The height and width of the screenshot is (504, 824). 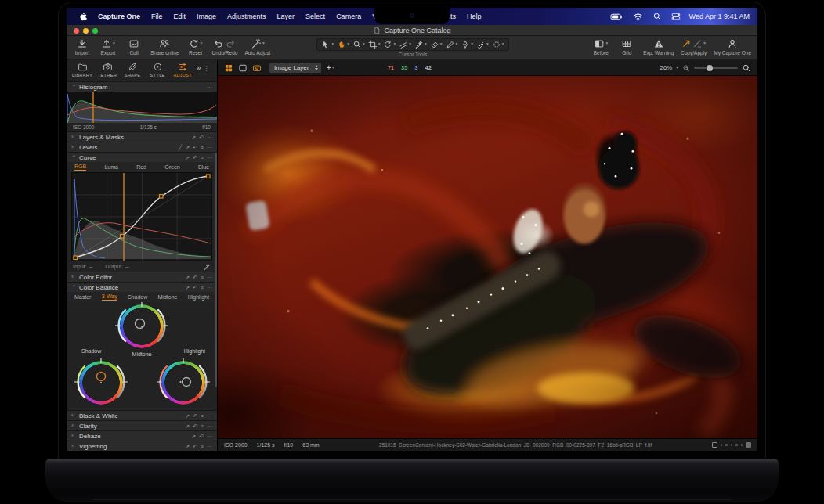 What do you see at coordinates (482, 45) in the screenshot?
I see `heal-tool: ▾` at bounding box center [482, 45].